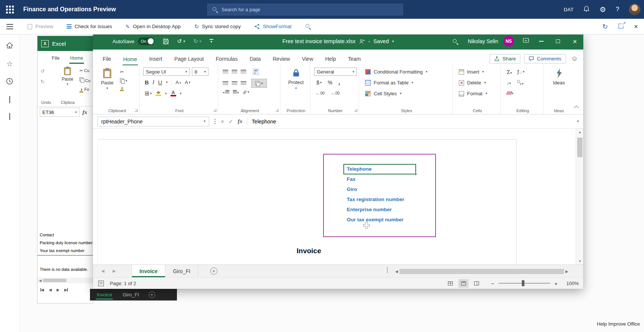 The image size is (644, 332). I want to click on sync-stored-copy-button: ↻Sync stored copy, so click(217, 27).